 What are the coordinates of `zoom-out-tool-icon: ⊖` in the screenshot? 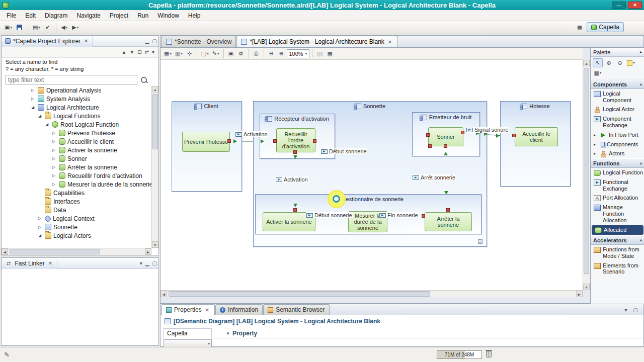 It's located at (620, 63).